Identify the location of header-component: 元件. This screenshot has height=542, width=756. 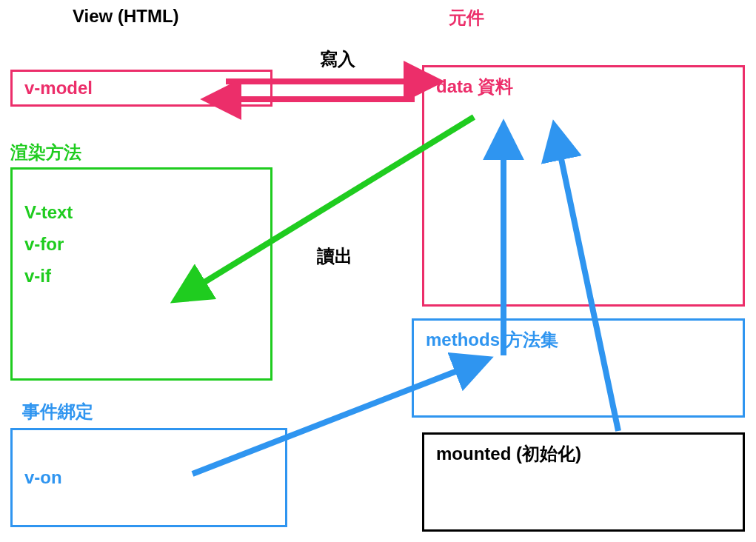
(466, 18).